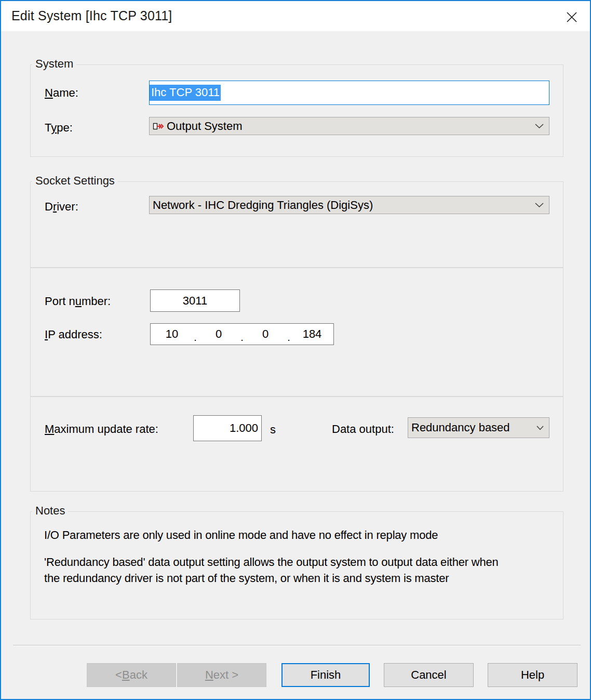 The width and height of the screenshot is (591, 700). Describe the element at coordinates (572, 17) in the screenshot. I see `close-button` at that location.